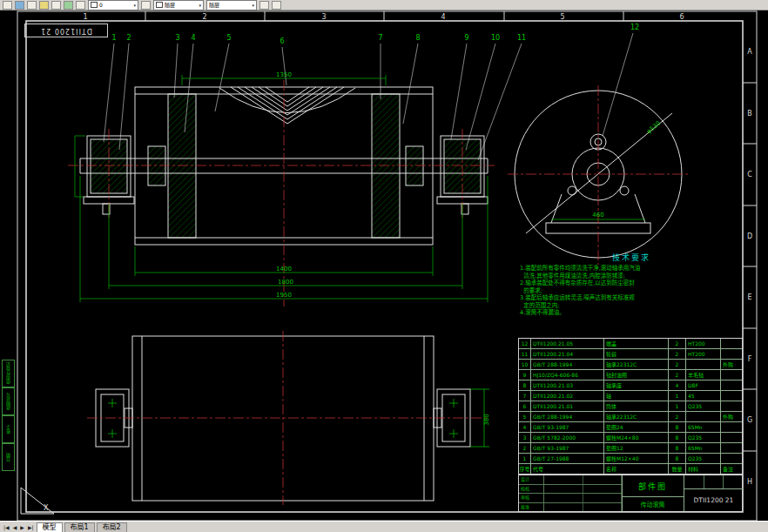 The width and height of the screenshot is (768, 532). Describe the element at coordinates (704, 385) in the screenshot. I see `bom-cell-mat: D8F` at that location.